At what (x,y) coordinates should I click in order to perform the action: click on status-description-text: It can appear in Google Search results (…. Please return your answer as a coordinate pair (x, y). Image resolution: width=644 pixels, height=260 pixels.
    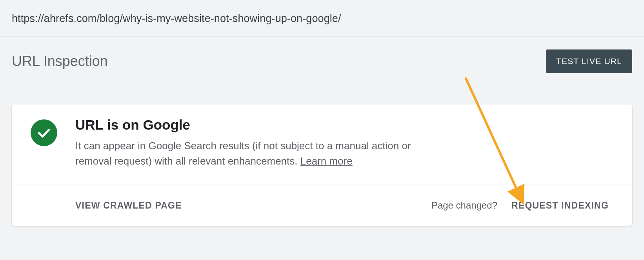
    Looking at the image, I should click on (243, 153).